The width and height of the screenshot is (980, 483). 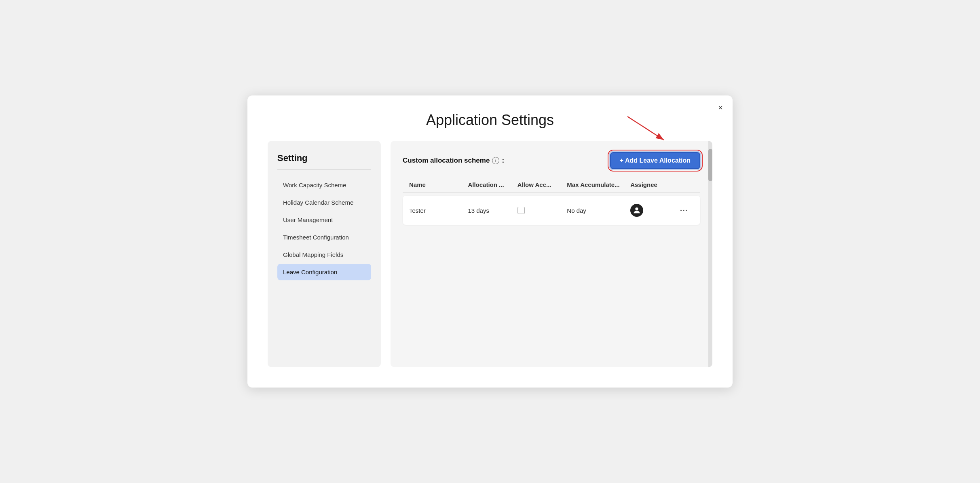 What do you see at coordinates (551, 161) in the screenshot?
I see `section-header: Custom allocation scheme i : + Add Leave…` at bounding box center [551, 161].